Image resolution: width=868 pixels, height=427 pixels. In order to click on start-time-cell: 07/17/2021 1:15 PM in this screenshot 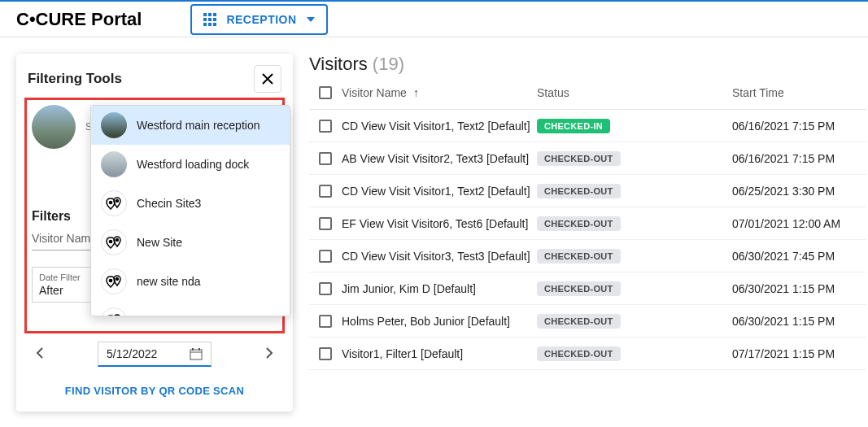, I will do `click(799, 354)`.